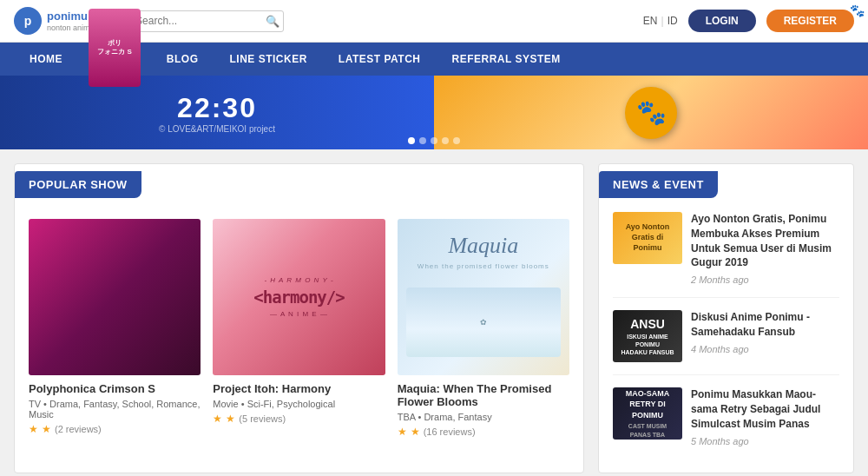 The width and height of the screenshot is (868, 476). Describe the element at coordinates (766, 417) in the screenshot. I see `news-body-3: Ponimu Masukkan Maou-sama Retry Sebagai …` at that location.